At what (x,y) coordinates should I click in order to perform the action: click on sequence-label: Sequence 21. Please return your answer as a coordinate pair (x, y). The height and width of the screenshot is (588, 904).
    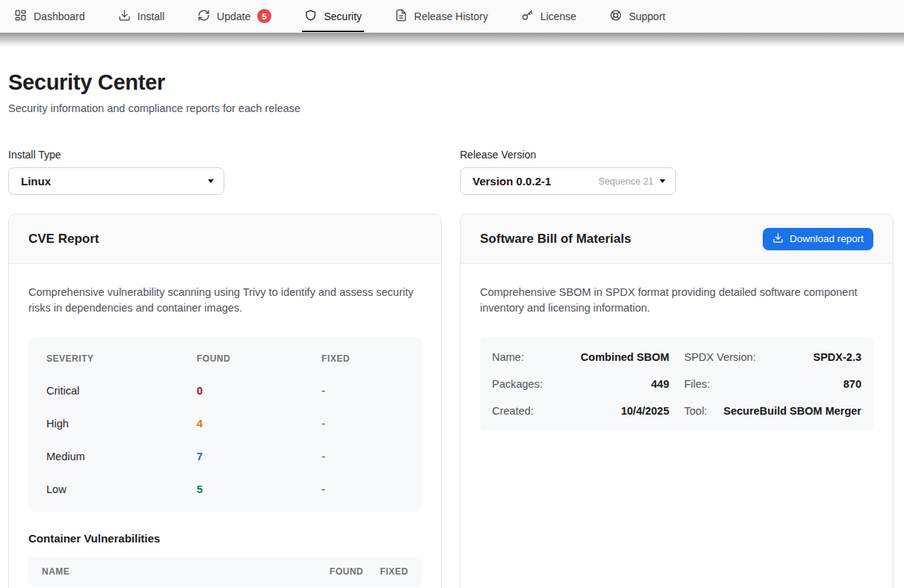
    Looking at the image, I should click on (626, 182).